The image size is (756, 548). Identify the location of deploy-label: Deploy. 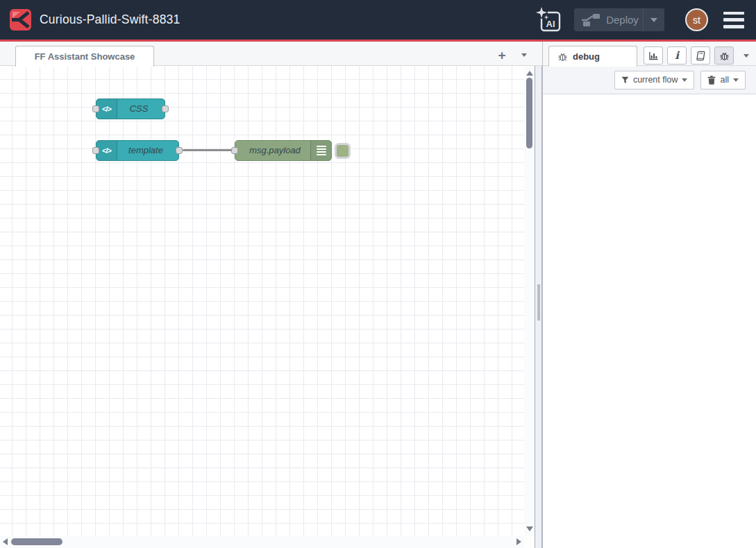
(622, 19).